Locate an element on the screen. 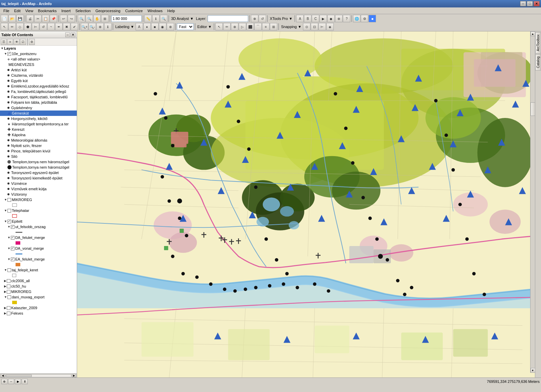  tb-btn-d: ▶ is located at coordinates (323, 19).